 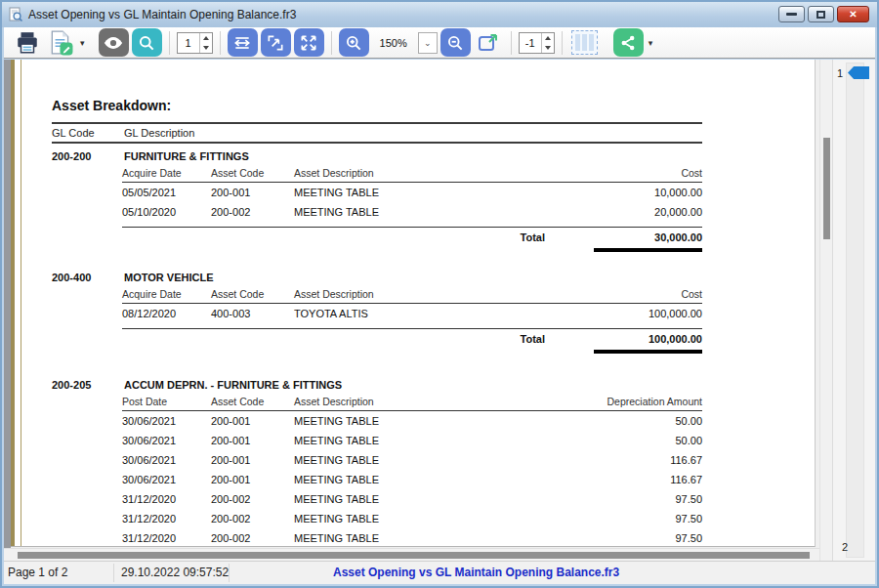 I want to click on share-dropdown-caret: ▾, so click(x=650, y=43).